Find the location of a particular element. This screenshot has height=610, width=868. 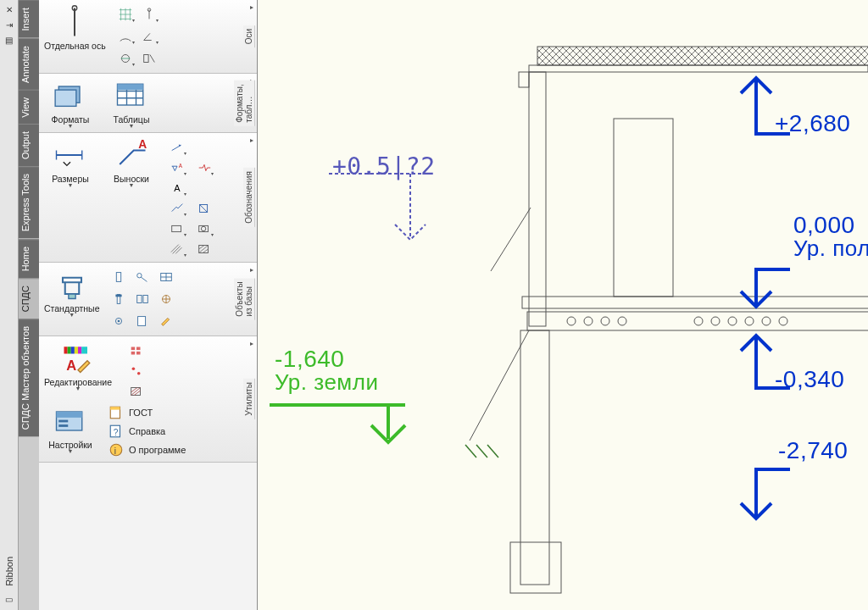

btn-settings: Настройки ▼ is located at coordinates (70, 431).